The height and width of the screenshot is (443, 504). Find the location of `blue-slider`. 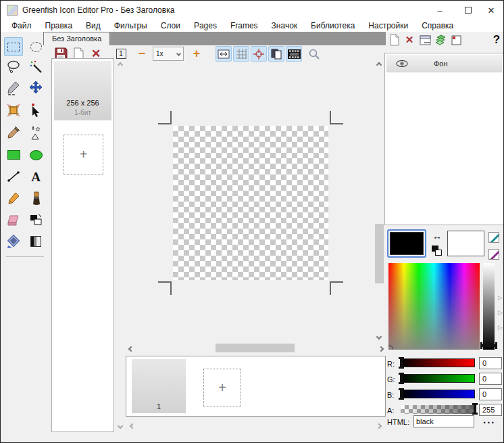

blue-slider is located at coordinates (438, 394).